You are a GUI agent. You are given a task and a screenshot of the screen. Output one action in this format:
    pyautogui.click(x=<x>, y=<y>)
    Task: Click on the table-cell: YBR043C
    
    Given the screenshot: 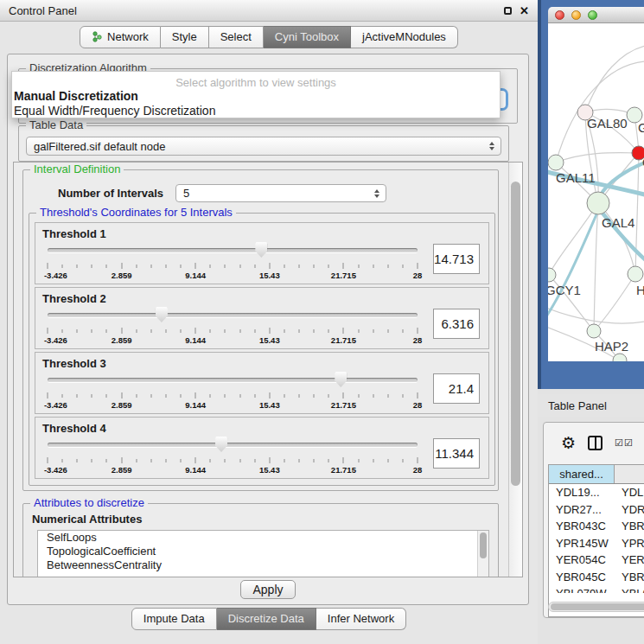 What is the action you would take?
    pyautogui.click(x=582, y=526)
    